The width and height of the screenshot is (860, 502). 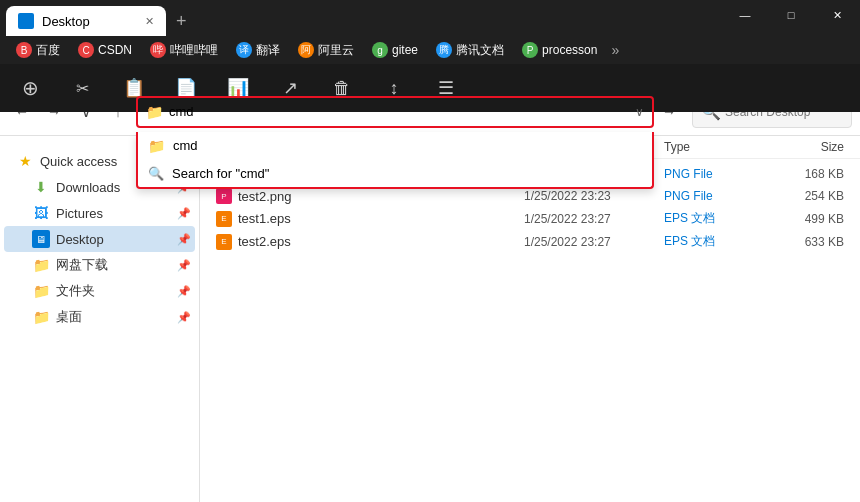 I want to click on quick-access-label: Quick access, so click(x=78, y=162).